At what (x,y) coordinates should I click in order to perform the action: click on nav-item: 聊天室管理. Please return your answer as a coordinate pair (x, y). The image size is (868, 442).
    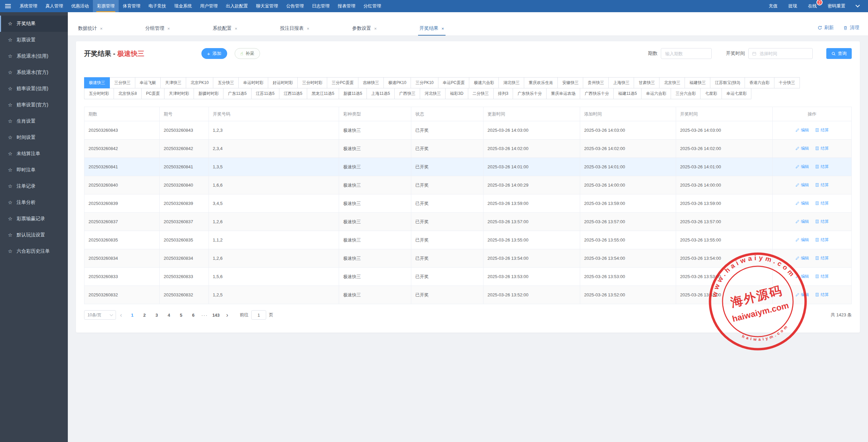
    Looking at the image, I should click on (267, 6).